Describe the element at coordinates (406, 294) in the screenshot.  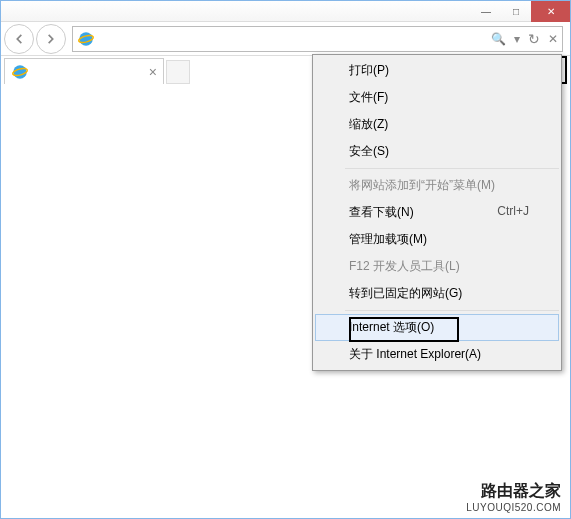
I see `menu-item-label: 转到已固定的网站(G)` at that location.